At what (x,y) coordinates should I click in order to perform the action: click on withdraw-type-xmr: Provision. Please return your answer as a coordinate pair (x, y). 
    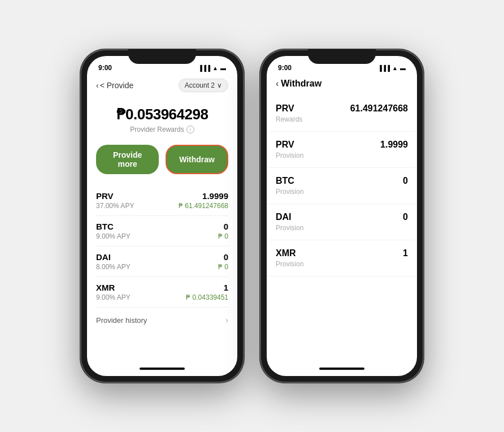
    Looking at the image, I should click on (289, 264).